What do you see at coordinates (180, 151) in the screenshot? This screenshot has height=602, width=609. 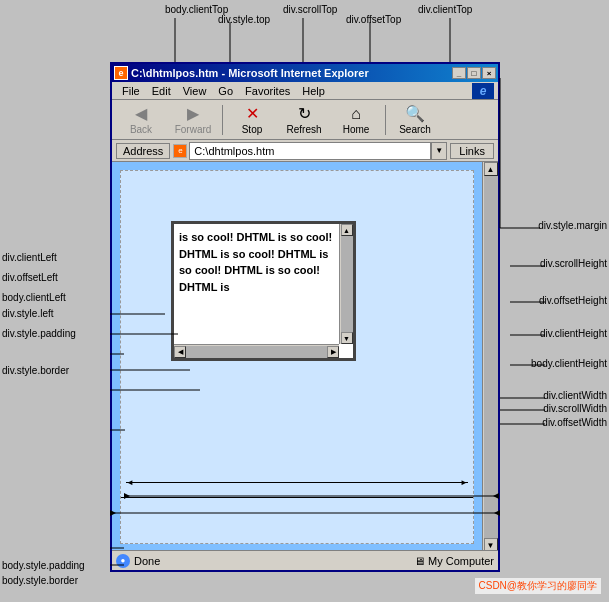 I see `address-bar-icon: e` at bounding box center [180, 151].